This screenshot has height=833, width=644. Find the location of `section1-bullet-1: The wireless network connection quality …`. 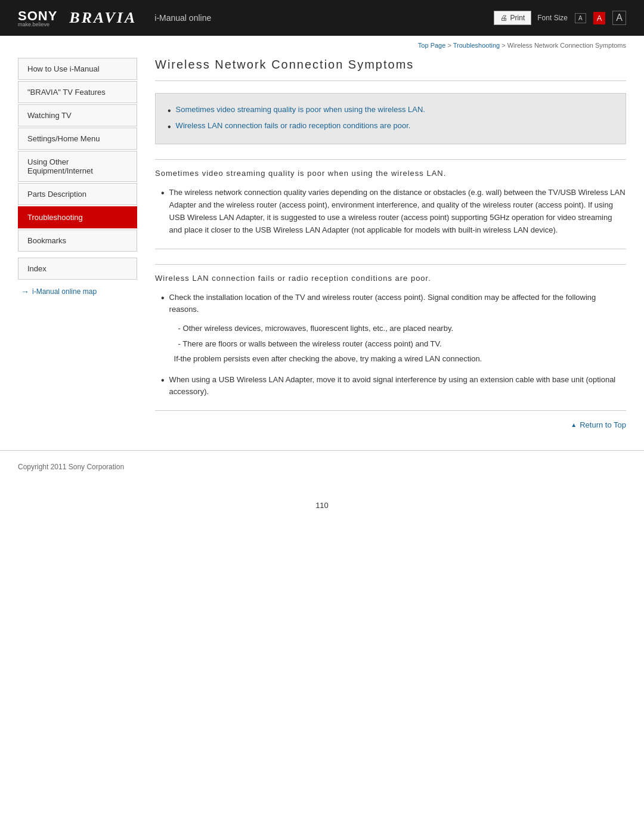

section1-bullet-1: The wireless network connection quality … is located at coordinates (394, 211).